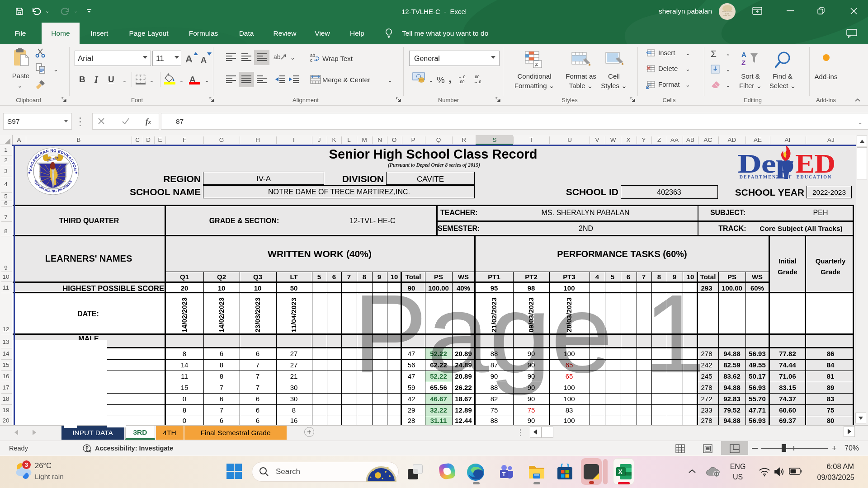 The height and width of the screenshot is (488, 868). I want to click on svg-text: A, so click(744, 54).